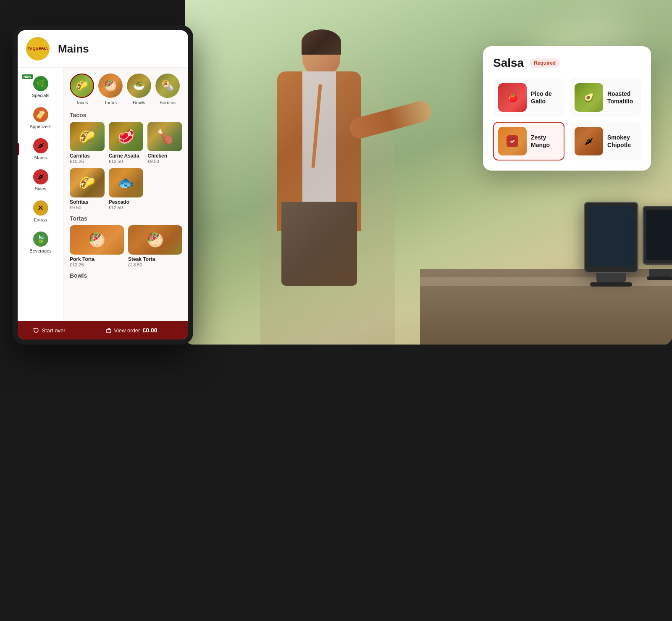 The image size is (672, 621). What do you see at coordinates (103, 194) in the screenshot?
I see `tablet-body: NEW 🌿 Specials 🫔 Appetizers 🌶 Mains 🌶 Si…` at bounding box center [103, 194].